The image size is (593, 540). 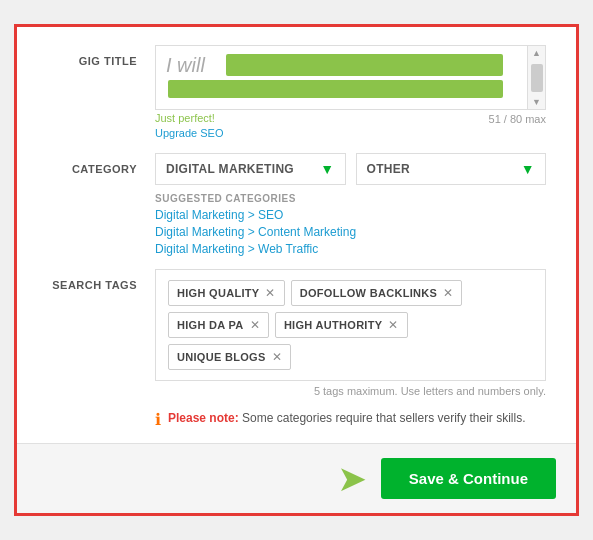 I want to click on title-meta: Just perfect! Upgrade SEO 51 / 80 max, so click(x=350, y=124).